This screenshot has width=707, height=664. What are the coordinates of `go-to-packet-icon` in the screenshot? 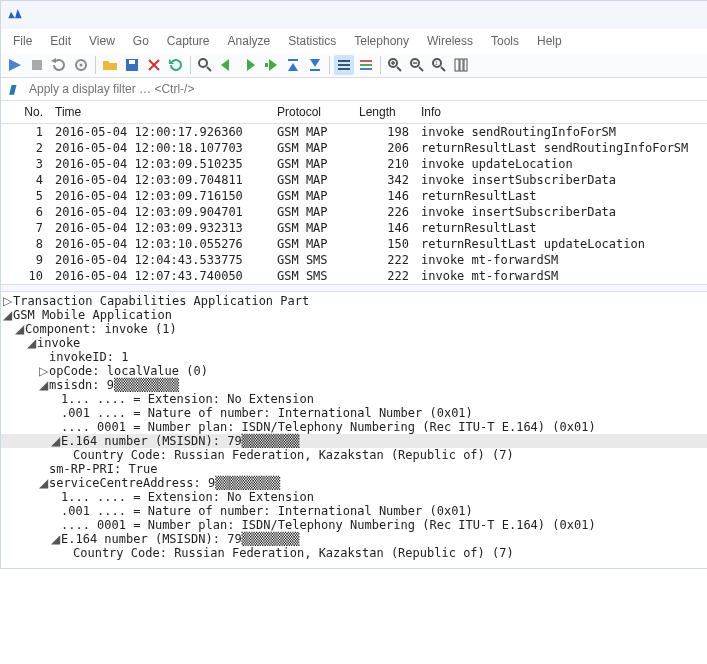 It's located at (271, 65).